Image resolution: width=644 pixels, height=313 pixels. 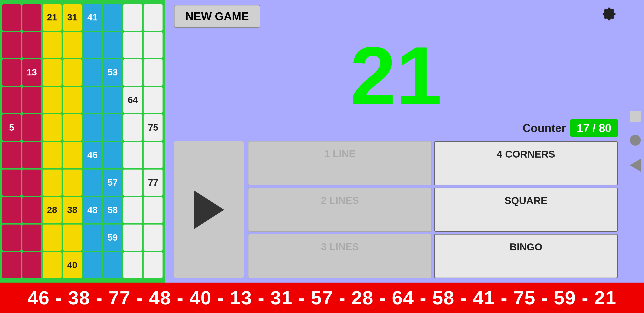 What do you see at coordinates (92, 210) in the screenshot?
I see `bingo-cell: 48` at bounding box center [92, 210].